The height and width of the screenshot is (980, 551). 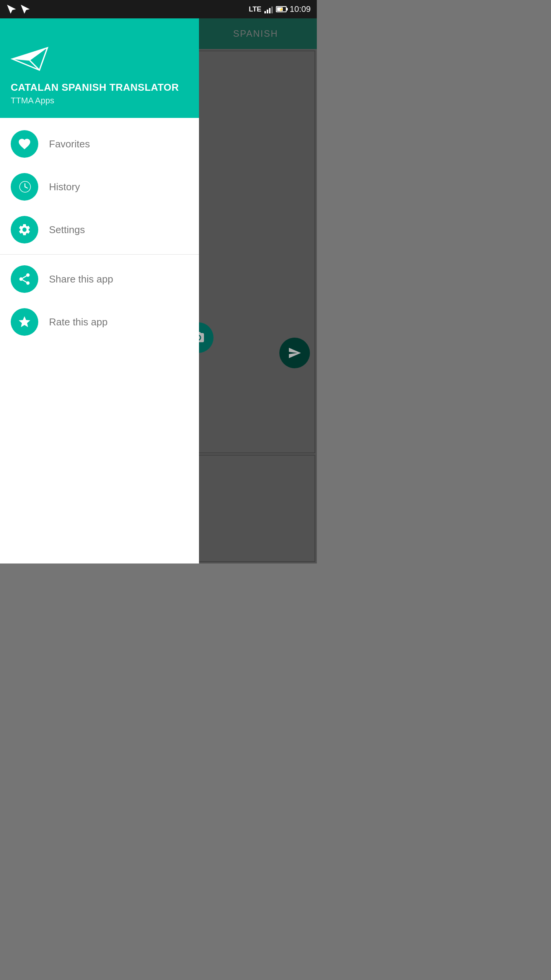 I want to click on app-logo, so click(x=99, y=60).